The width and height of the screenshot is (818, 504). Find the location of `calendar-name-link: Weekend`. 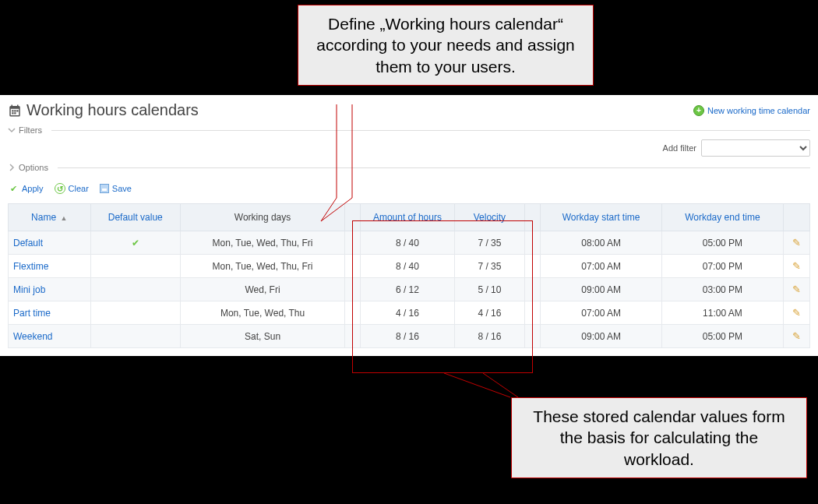

calendar-name-link: Weekend is located at coordinates (33, 337).